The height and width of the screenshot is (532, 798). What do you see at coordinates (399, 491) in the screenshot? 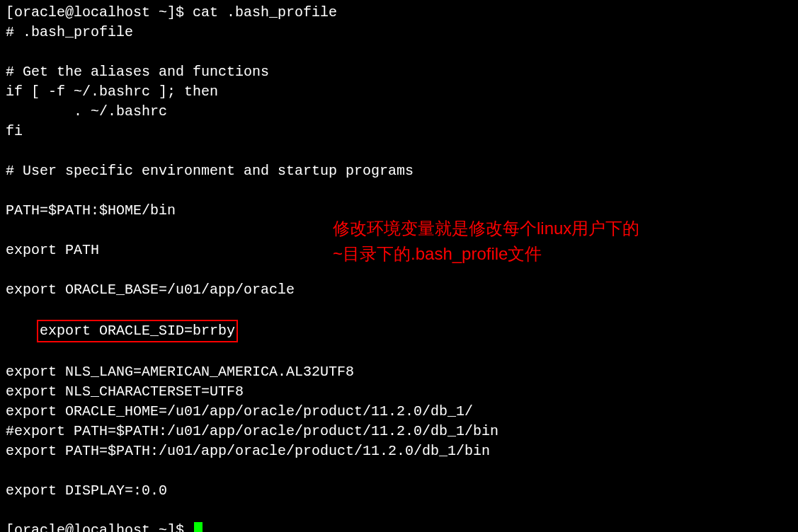
I see `terminal-line: export DISPLAY=:0.0` at bounding box center [399, 491].